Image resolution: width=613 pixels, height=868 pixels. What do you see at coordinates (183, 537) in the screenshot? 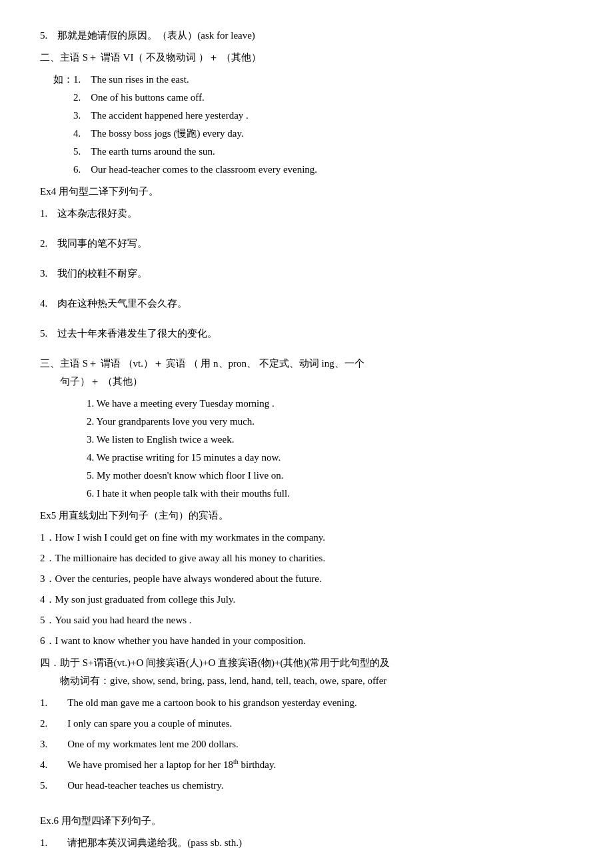
I see `ex5-item1-text: 1．How I wish I could get on fine with my…` at bounding box center [183, 537].